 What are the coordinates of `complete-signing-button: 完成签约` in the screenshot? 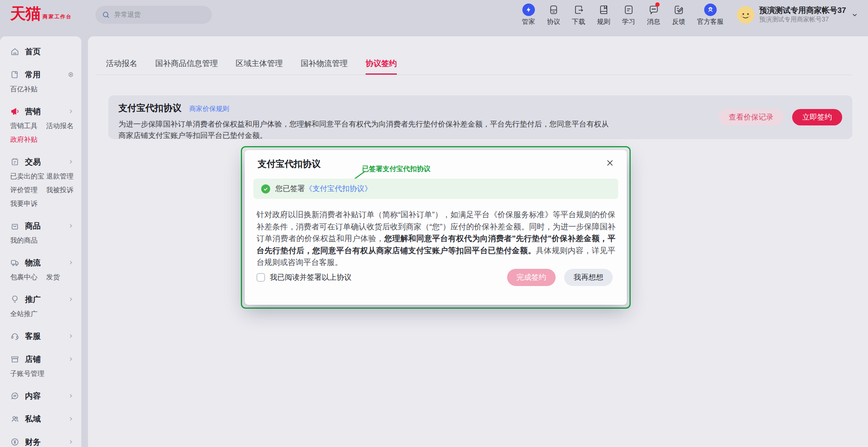 It's located at (531, 277).